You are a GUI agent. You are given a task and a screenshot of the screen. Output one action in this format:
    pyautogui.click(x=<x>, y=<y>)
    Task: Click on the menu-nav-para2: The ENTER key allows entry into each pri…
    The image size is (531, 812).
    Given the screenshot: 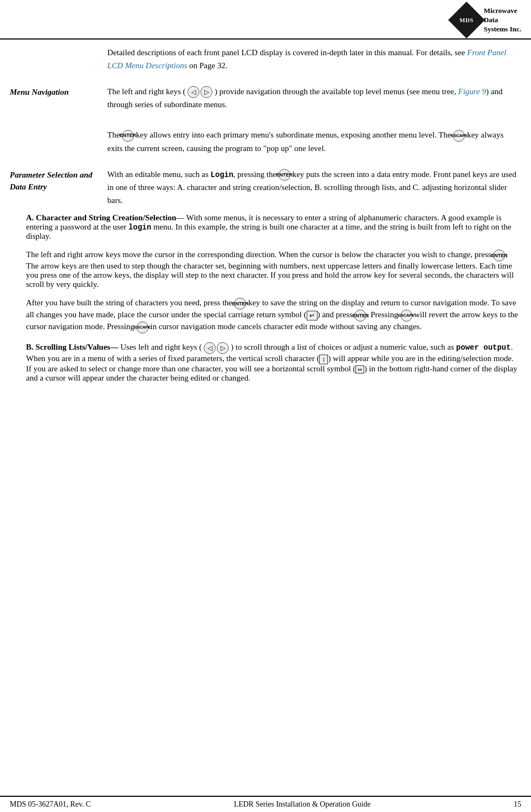 What is the action you would take?
    pyautogui.click(x=314, y=142)
    